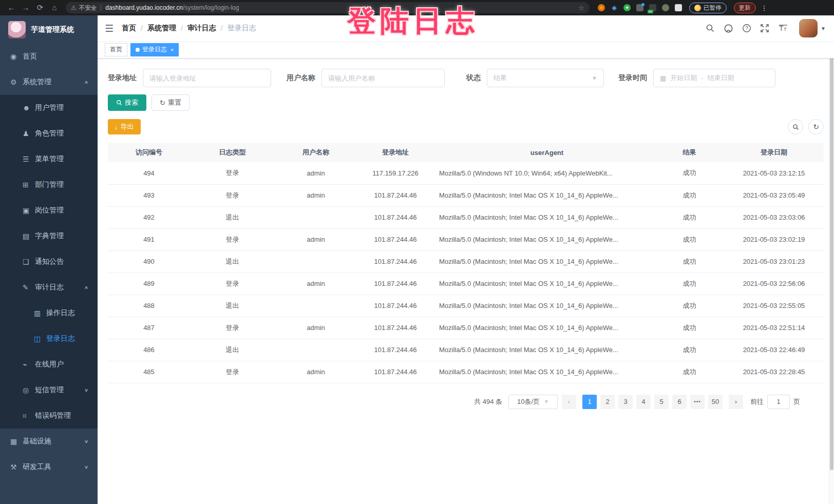 This screenshot has height=504, width=834. What do you see at coordinates (473, 78) in the screenshot?
I see `status-label: 状态` at bounding box center [473, 78].